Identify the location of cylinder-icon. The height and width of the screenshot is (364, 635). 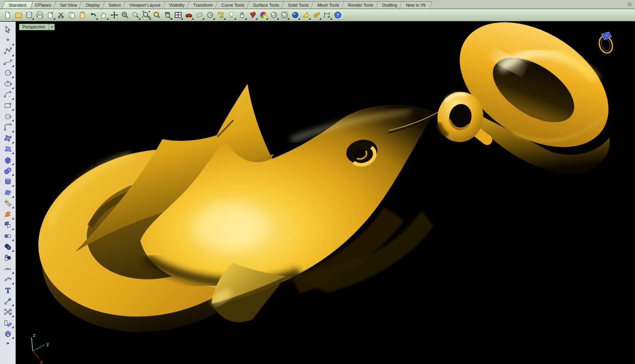
(8, 182).